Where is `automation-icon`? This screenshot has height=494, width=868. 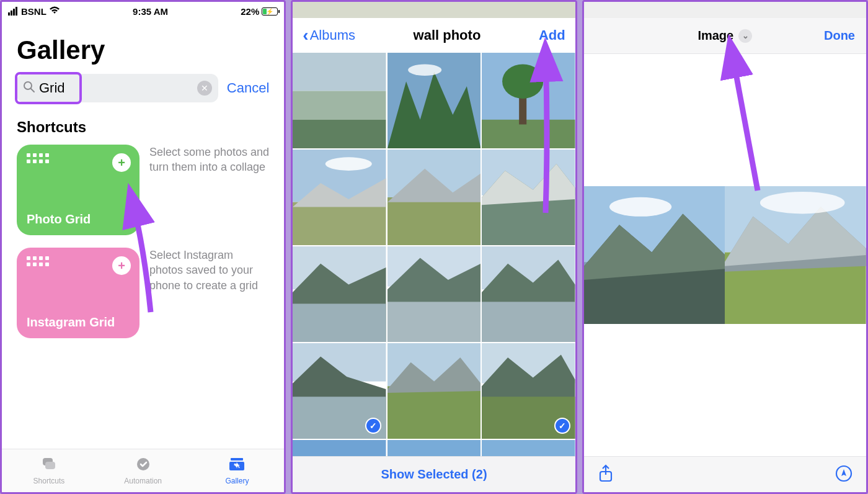
automation-icon is located at coordinates (143, 466).